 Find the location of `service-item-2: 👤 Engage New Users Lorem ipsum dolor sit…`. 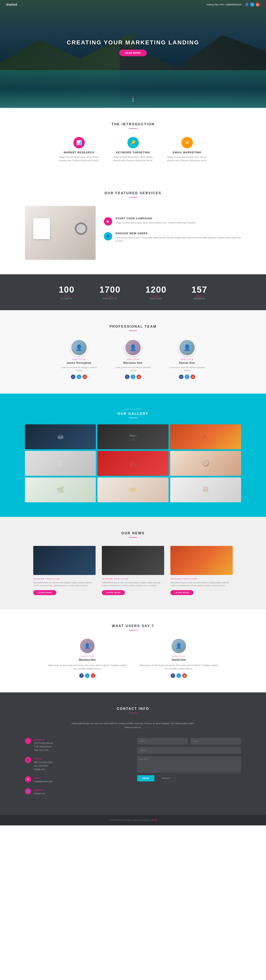

service-item-2: 👤 Engage New Users Lorem ipsum dolor sit… is located at coordinates (173, 237).